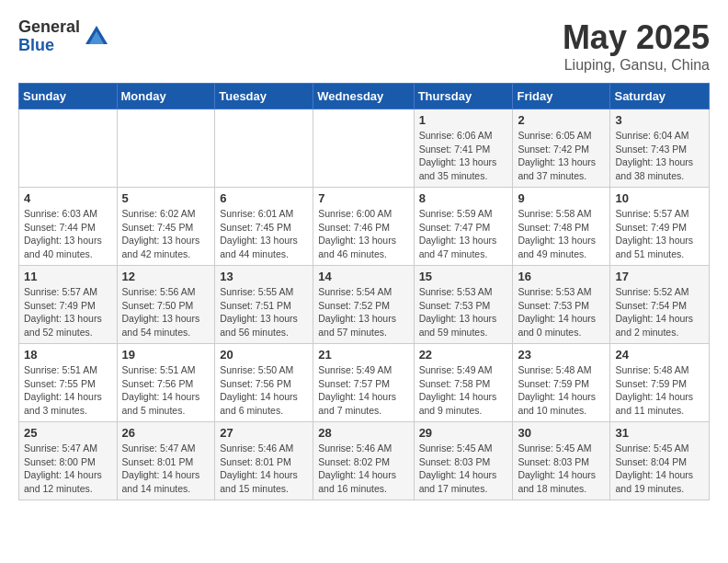 This screenshot has height=563, width=728. Describe the element at coordinates (363, 390) in the screenshot. I see `day-info: Sunrise: 5:49 AM Sunset: 7:57 PM Dayligh…` at that location.